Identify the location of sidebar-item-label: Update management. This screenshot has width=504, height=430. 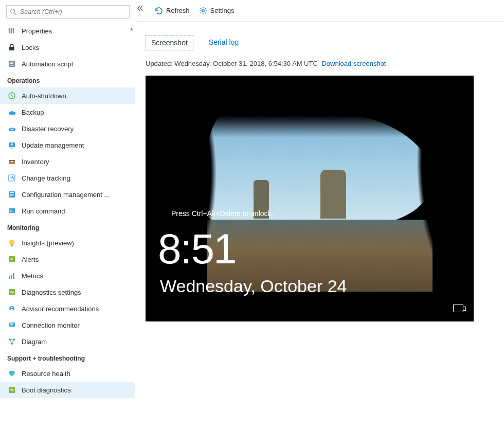
(52, 145).